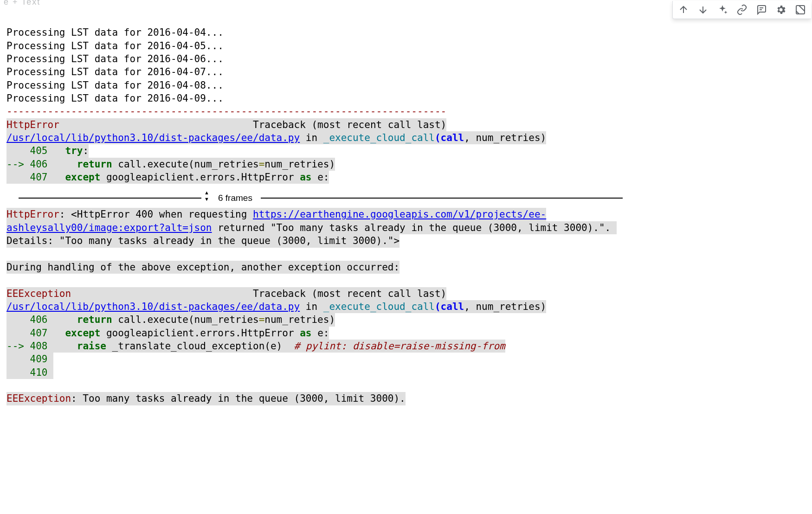 This screenshot has height=514, width=812. I want to click on comment: # pylint: disable=raise-missing-from, so click(400, 346).